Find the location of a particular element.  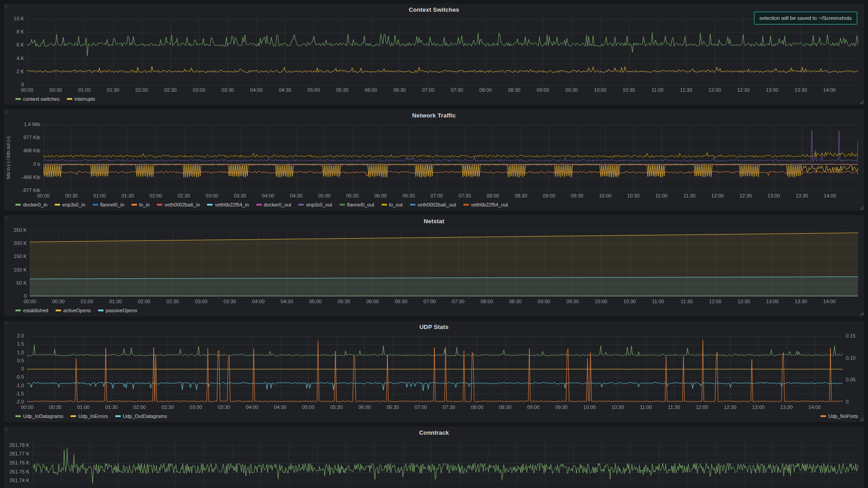

legend-item: interrupts is located at coordinates (81, 99).